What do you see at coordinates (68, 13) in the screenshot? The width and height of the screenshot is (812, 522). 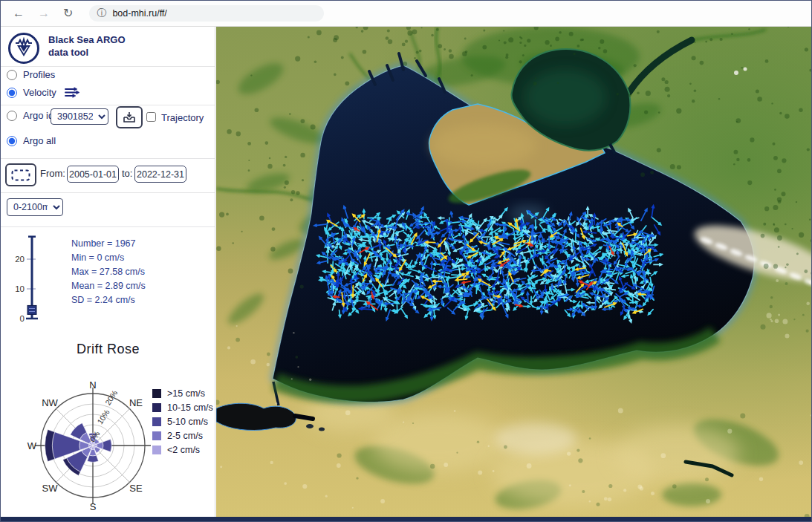 I see `reload-icon: ↻` at bounding box center [68, 13].